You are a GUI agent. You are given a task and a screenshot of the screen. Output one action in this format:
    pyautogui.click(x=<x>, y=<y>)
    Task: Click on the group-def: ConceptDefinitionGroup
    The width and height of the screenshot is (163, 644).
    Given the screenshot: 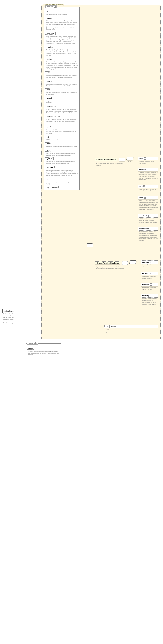 What is the action you would take?
    pyautogui.click(x=106, y=160)
    